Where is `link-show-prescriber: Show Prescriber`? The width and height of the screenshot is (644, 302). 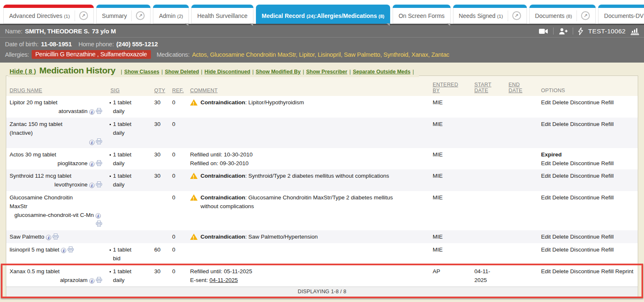
link-show-prescriber: Show Prescriber is located at coordinates (327, 72).